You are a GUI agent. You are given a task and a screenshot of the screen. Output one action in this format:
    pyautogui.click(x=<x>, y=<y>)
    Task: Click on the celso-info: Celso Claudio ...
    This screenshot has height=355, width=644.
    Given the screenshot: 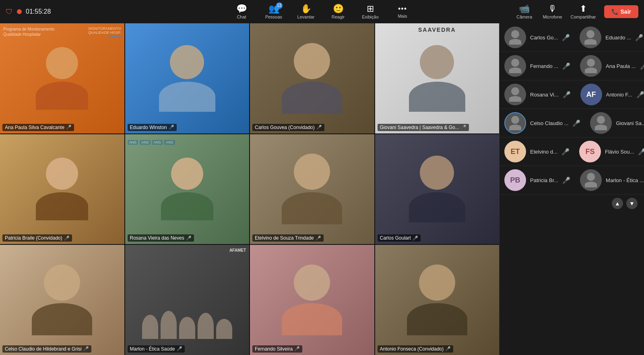 What is the action you would take?
    pyautogui.click(x=549, y=123)
    